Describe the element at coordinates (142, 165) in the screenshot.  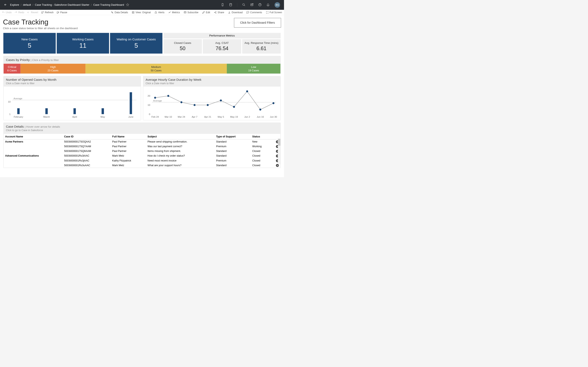
I see `table-row: 5003i000001Rs3uAACMark MetzWhat are your…` at that location.